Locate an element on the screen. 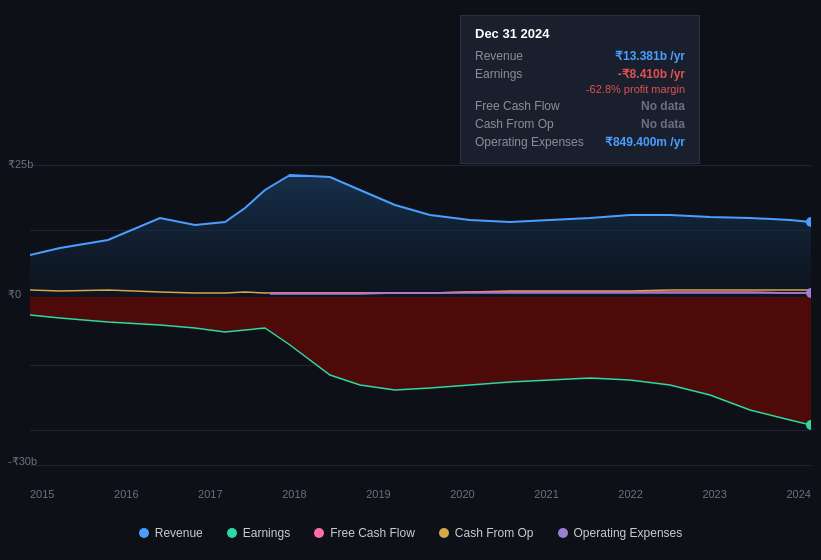 This screenshot has height=560, width=821. legend-label-fcf: Free Cash Flow is located at coordinates (372, 533).